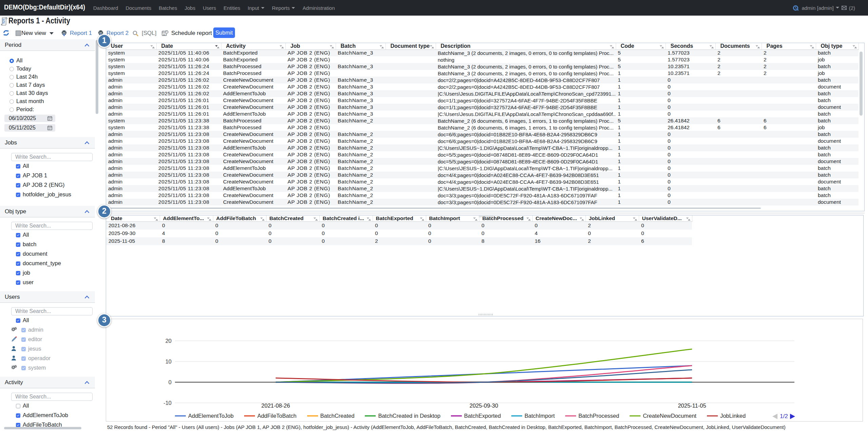  Describe the element at coordinates (164, 34) in the screenshot. I see `svg-text: 12` at that location.